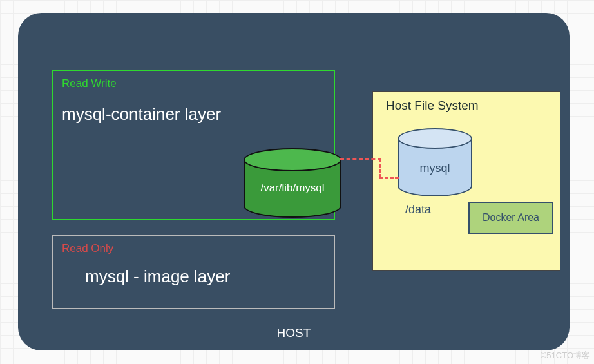  I want to click on host-label: HOST, so click(294, 333).